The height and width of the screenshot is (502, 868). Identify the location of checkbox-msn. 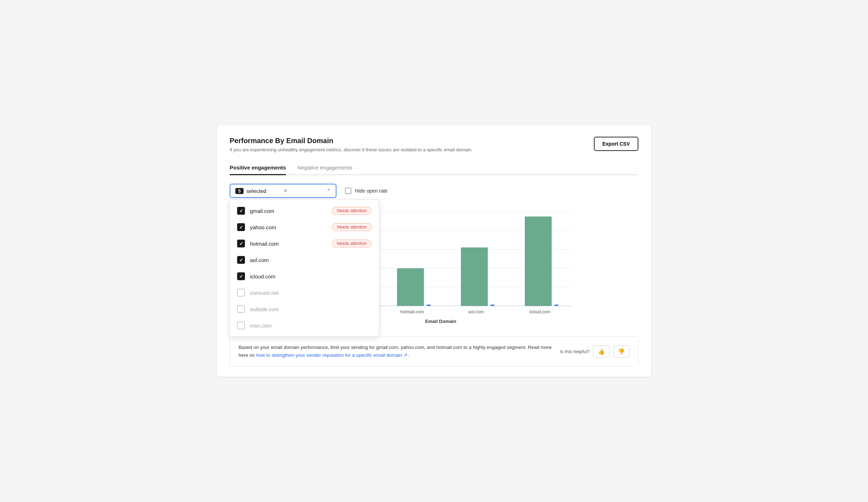
(241, 325).